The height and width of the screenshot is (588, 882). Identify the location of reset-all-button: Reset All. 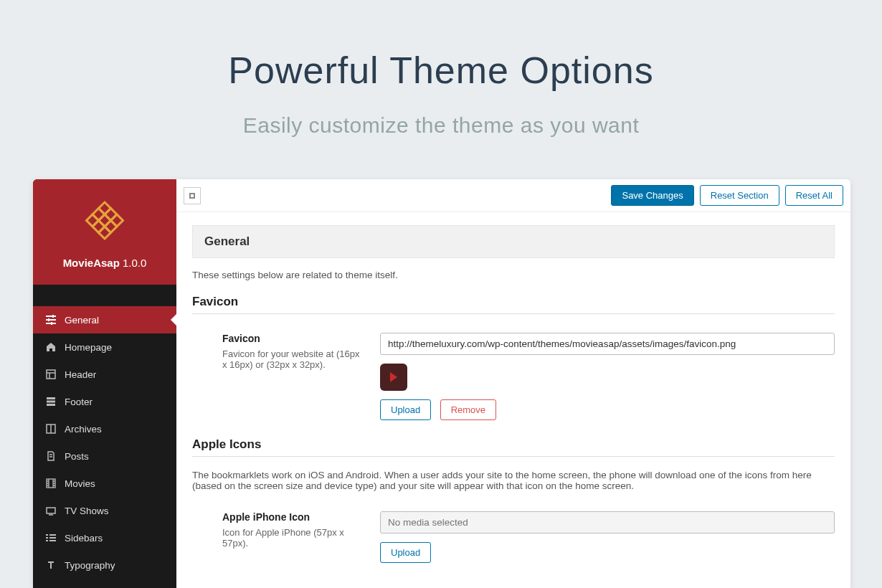
(815, 195).